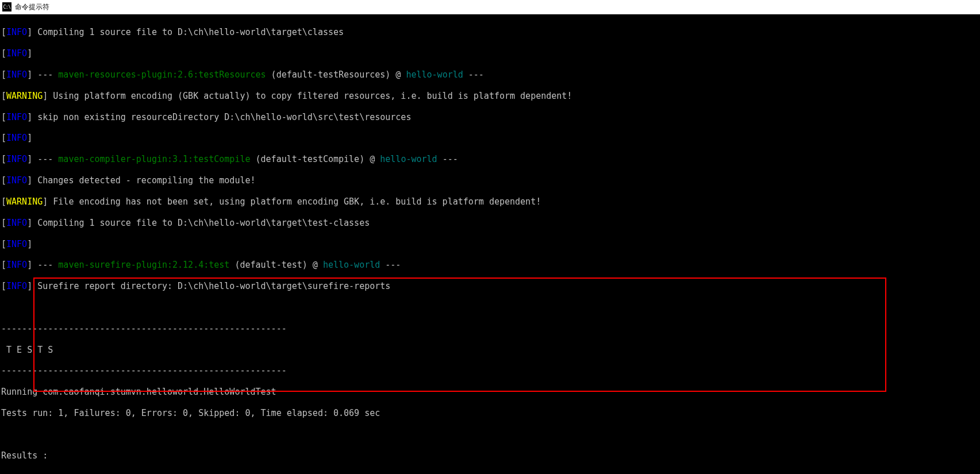  Describe the element at coordinates (315, 159) in the screenshot. I see `log-text: (default-testCompile) @` at that location.